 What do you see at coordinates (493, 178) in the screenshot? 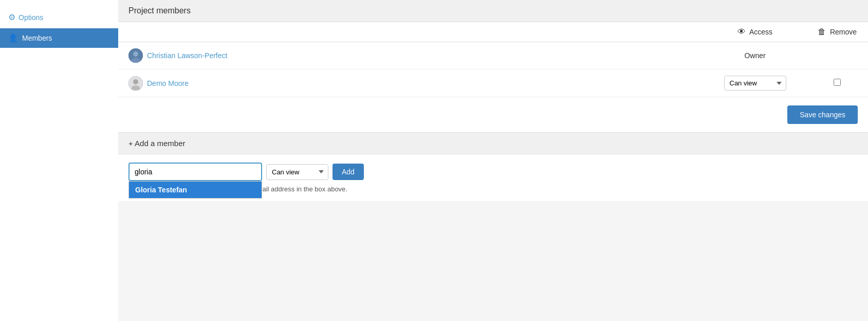
I see `add-member-body: Gloria Testefan Can view Can edit Can co…` at bounding box center [493, 178].